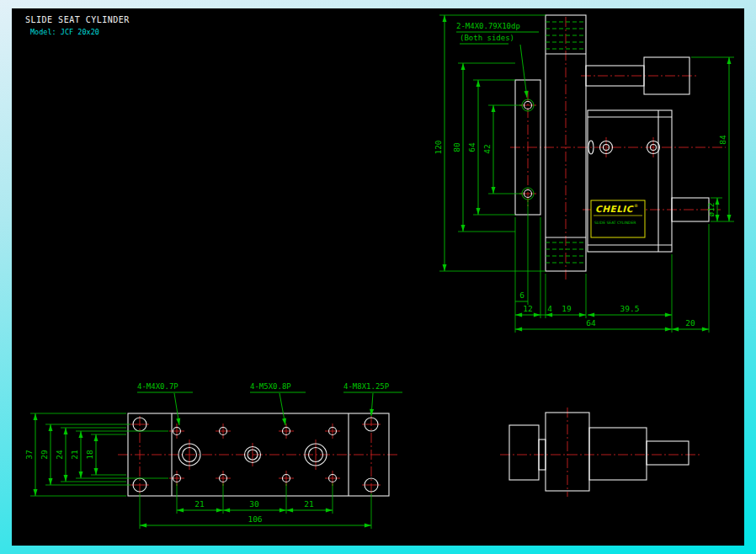 This screenshot has width=756, height=554. What do you see at coordinates (615, 209) in the screenshot?
I see `brand-logo: CHELIC` at bounding box center [615, 209].